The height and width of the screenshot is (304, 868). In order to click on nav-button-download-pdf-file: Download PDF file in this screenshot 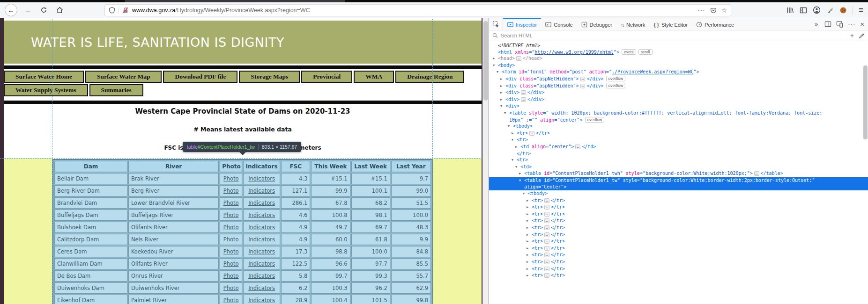, I will do `click(200, 77)`.